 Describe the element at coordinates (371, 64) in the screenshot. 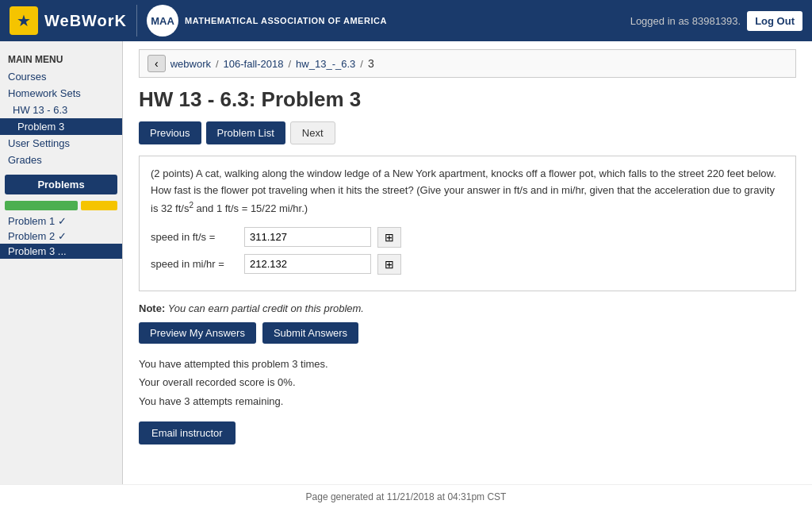

I see `breadcrumb-number: 3` at that location.